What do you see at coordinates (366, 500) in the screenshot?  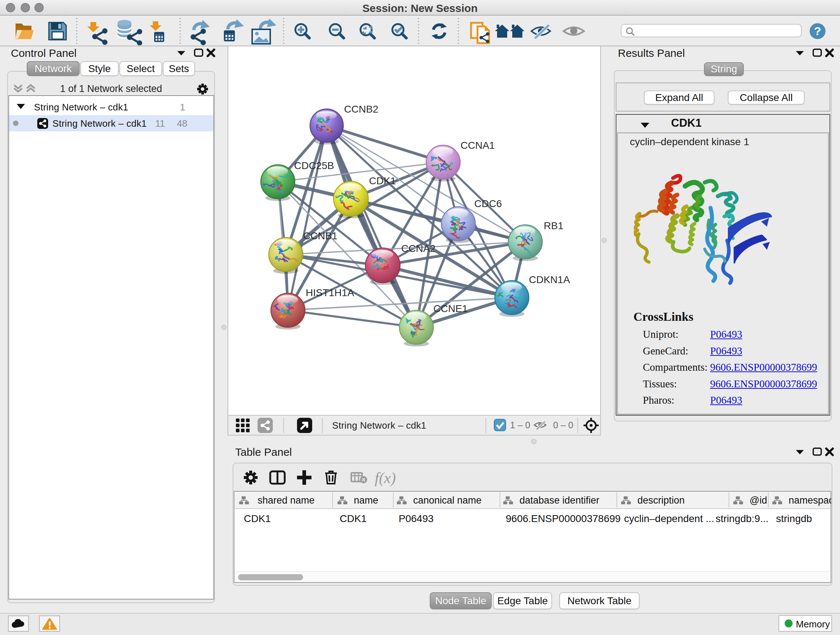 I see `svg-text: name` at bounding box center [366, 500].